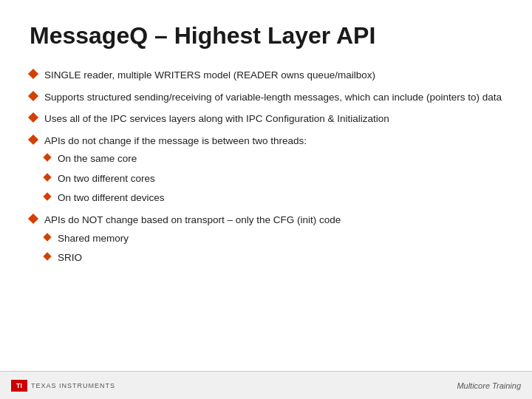 This screenshot has height=399, width=532. Describe the element at coordinates (273, 198) in the screenshot. I see `sub-bullet-item-4c: On two different devices` at that location.